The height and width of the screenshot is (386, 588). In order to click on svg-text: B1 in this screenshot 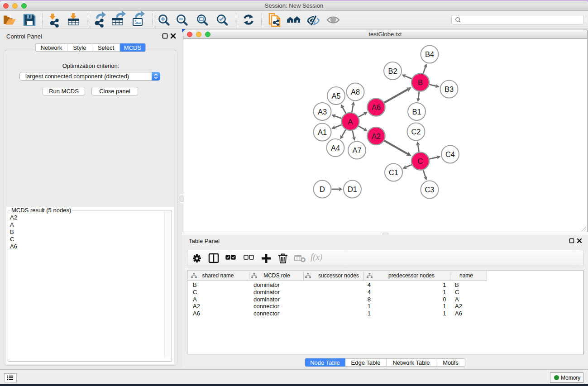, I will do `click(416, 112)`.